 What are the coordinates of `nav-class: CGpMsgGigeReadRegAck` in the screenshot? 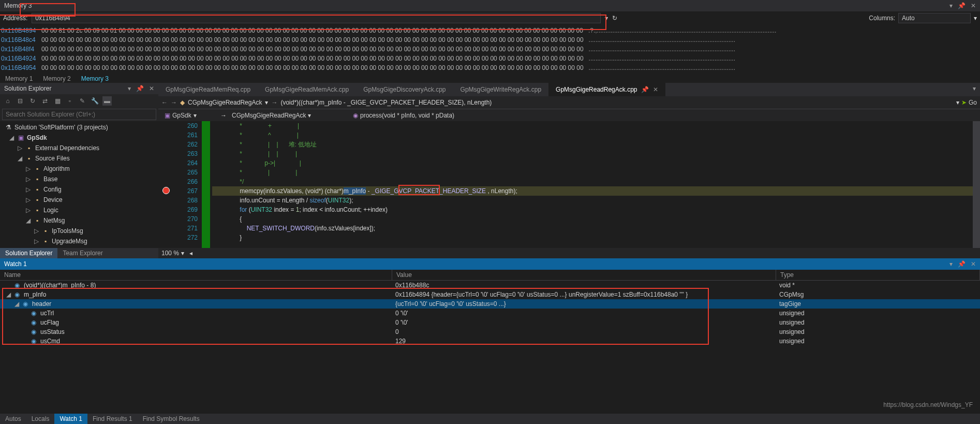 It's located at (225, 103).